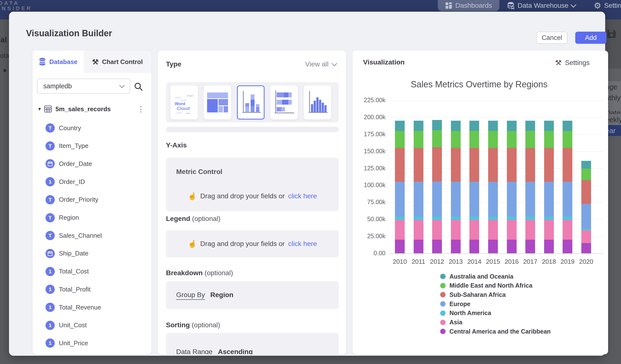  What do you see at coordinates (252, 244) in the screenshot?
I see `legend-dropzone: ☝ Drag and drop your fields or click her…` at bounding box center [252, 244].